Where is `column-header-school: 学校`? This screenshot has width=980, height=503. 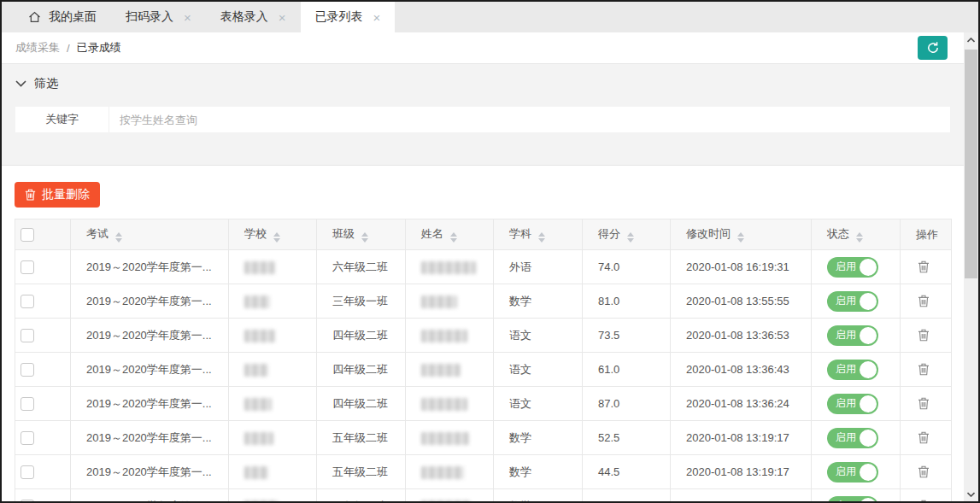 column-header-school: 学校 is located at coordinates (273, 235).